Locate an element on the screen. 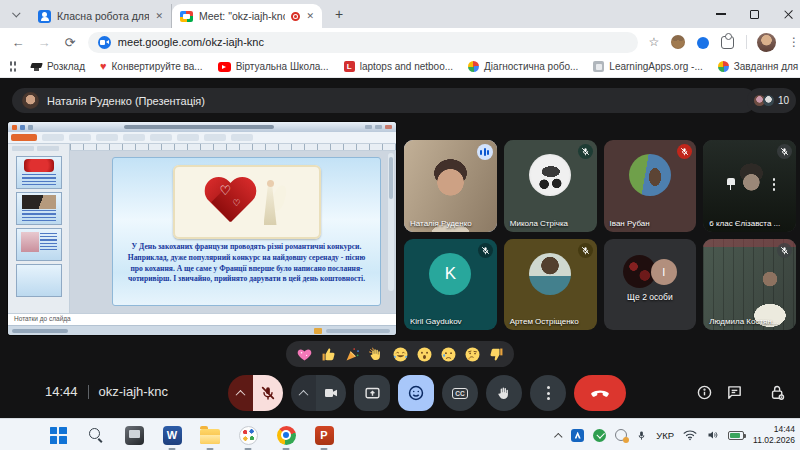  chat-button is located at coordinates (734, 394).